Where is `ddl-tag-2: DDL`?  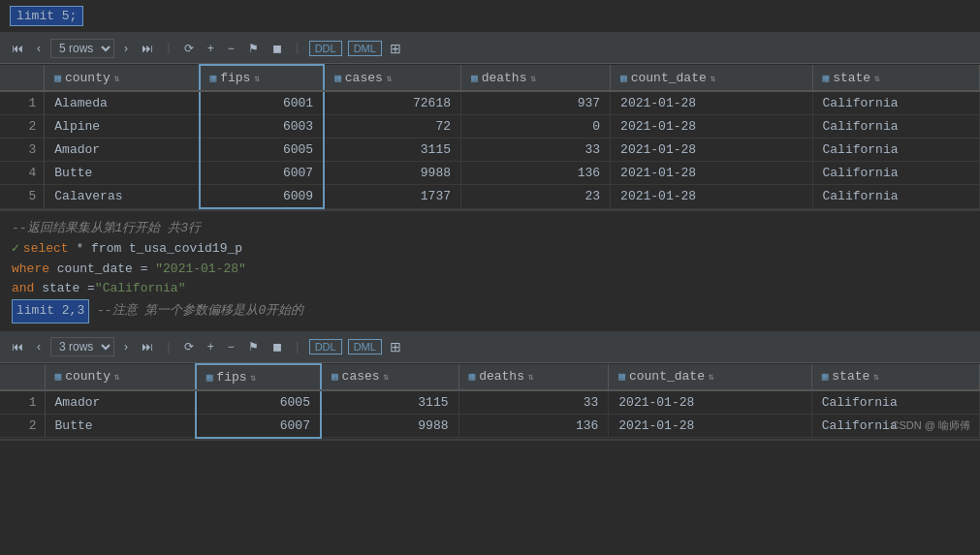
ddl-tag-2: DDL is located at coordinates (326, 347).